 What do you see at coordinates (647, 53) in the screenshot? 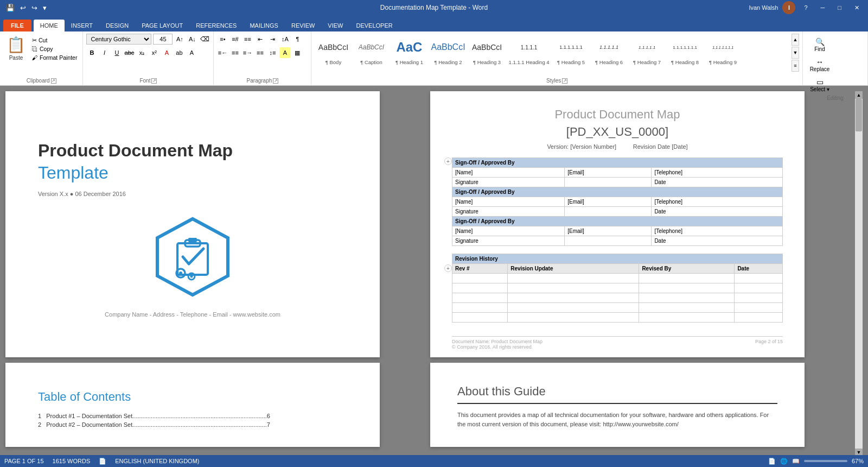
I see `style-heading7: 1.1.1.1.1 ¶ Heading 7` at bounding box center [647, 53].